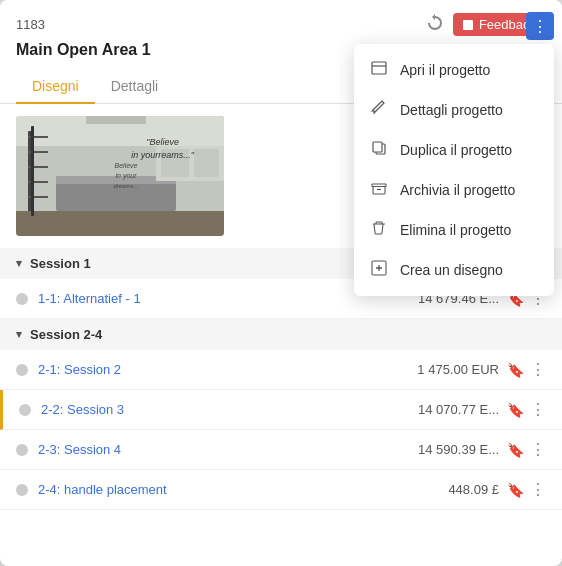  What do you see at coordinates (516, 450) in the screenshot?
I see `bookmark-icon-2-3: 🔖` at bounding box center [516, 450].